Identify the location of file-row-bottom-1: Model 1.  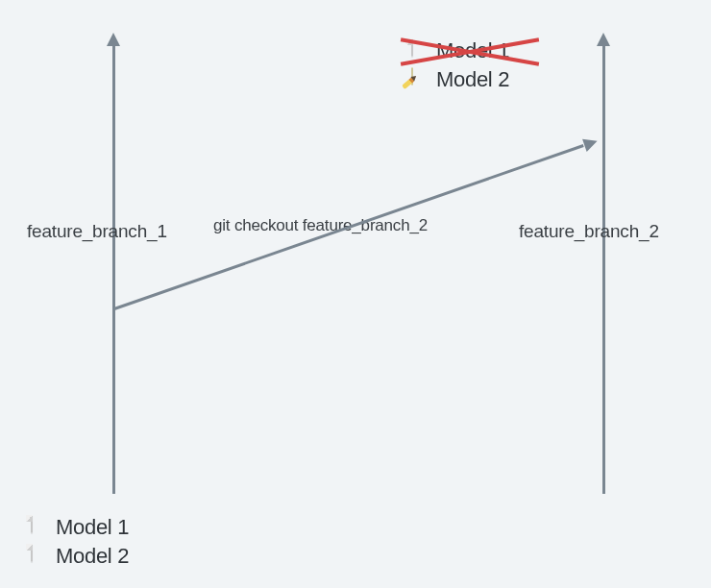
(80, 527).